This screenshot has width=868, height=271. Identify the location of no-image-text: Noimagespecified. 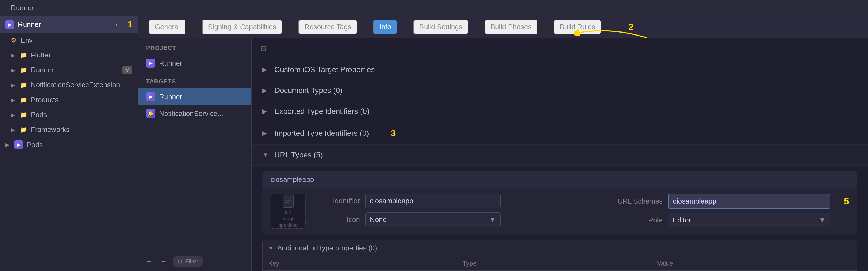
(288, 219).